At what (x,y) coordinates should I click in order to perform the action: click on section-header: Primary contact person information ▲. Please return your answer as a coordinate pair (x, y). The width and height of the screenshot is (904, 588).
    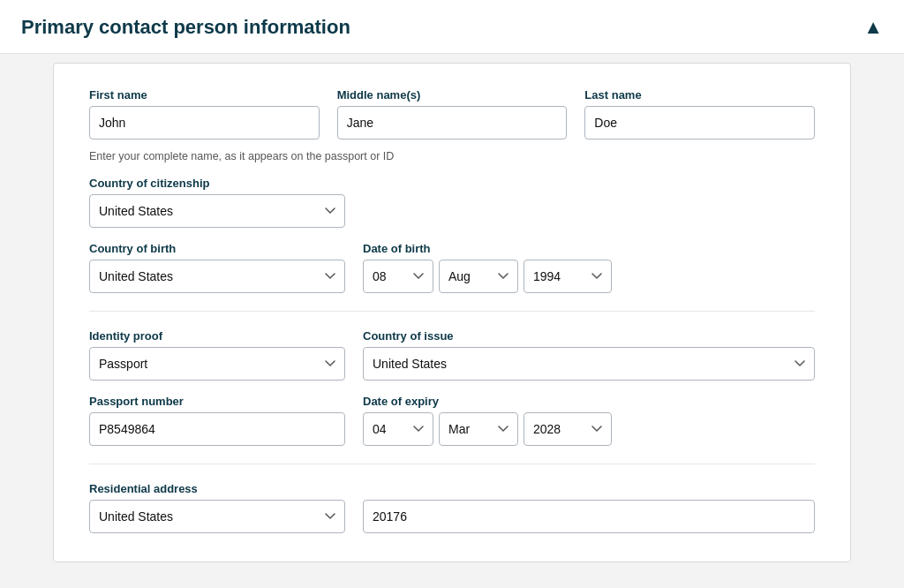
    Looking at the image, I should click on (452, 26).